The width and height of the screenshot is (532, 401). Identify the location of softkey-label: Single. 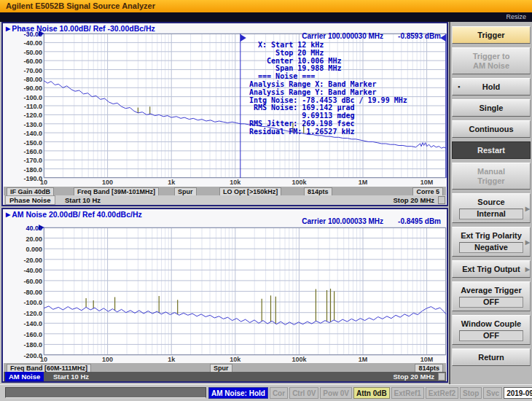
(491, 108).